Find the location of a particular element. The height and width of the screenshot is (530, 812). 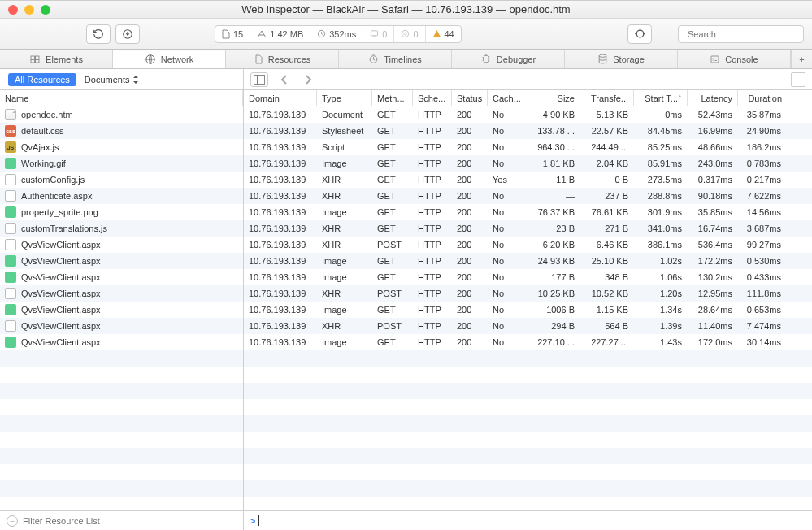

table-row: 10.76.193.139ImageGETHTTP200No24.93 KB25… is located at coordinates (528, 261).